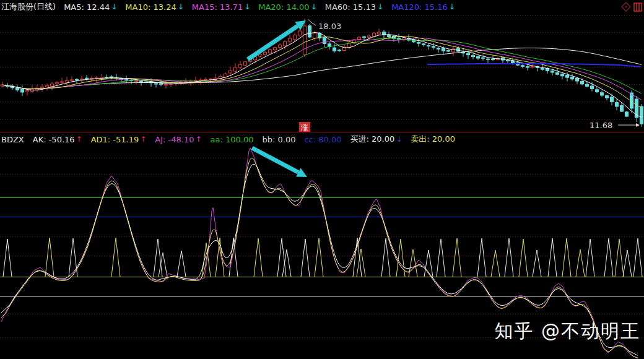 The width and height of the screenshot is (644, 359). I want to click on ma5-value: MA5: 12.44, so click(87, 7).